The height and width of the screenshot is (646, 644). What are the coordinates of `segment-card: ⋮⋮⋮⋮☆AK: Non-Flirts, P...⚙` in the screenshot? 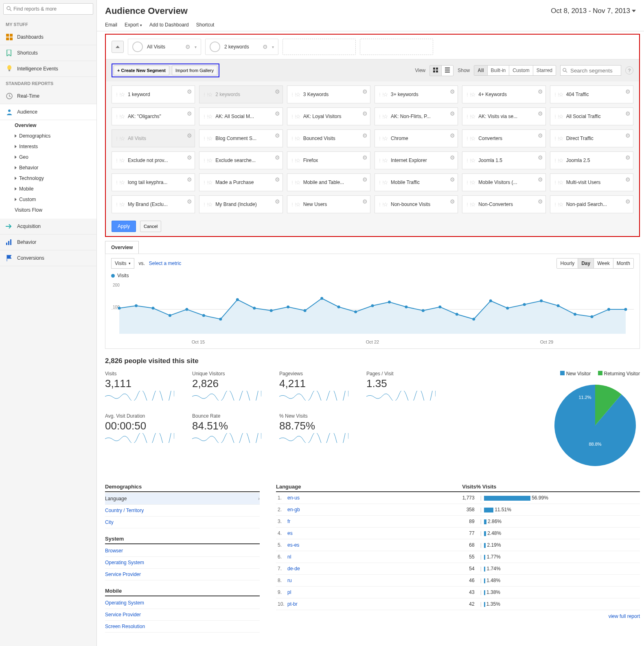 It's located at (416, 116).